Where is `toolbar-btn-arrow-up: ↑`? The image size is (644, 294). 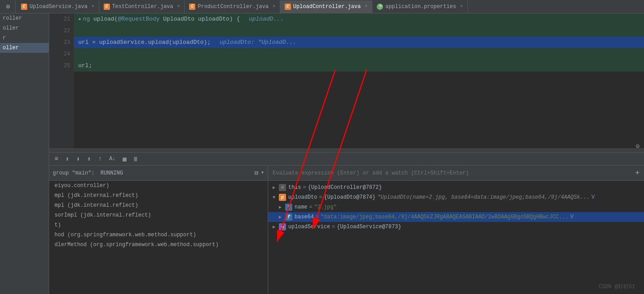 toolbar-btn-arrow-up: ↑ is located at coordinates (100, 159).